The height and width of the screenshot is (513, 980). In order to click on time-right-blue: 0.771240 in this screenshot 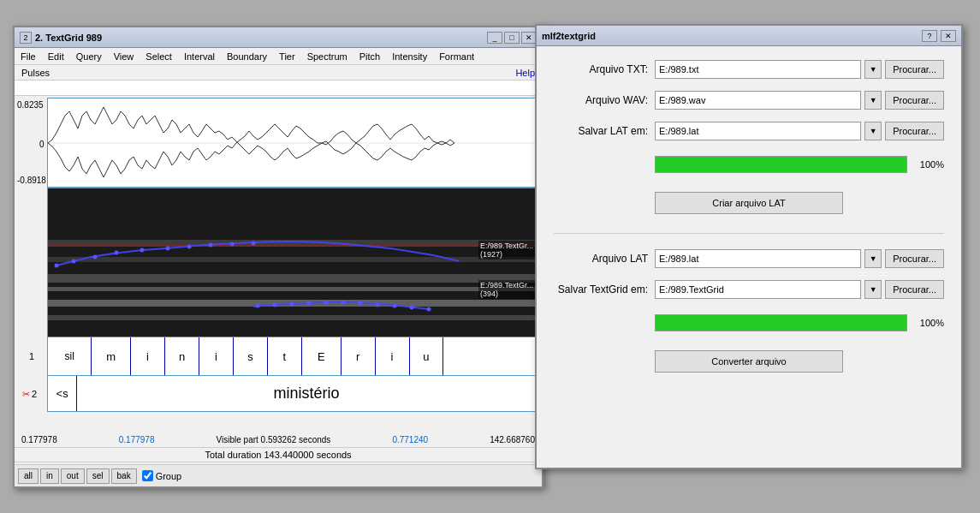, I will do `click(410, 440)`.